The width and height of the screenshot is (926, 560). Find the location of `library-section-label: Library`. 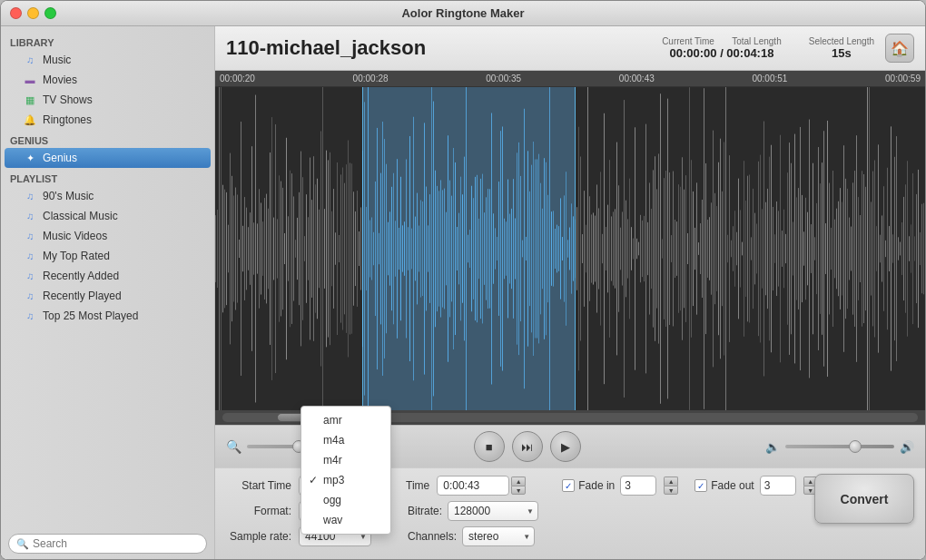

library-section-label: Library is located at coordinates (107, 41).